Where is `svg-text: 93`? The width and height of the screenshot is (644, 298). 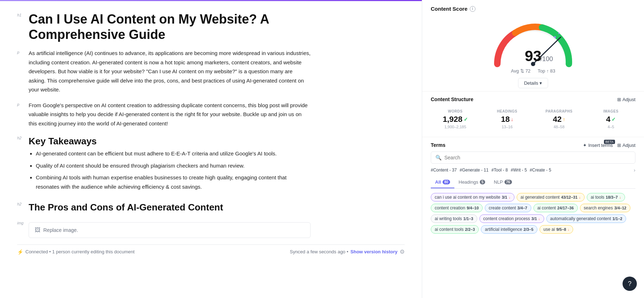
svg-text: 93 is located at coordinates (533, 56).